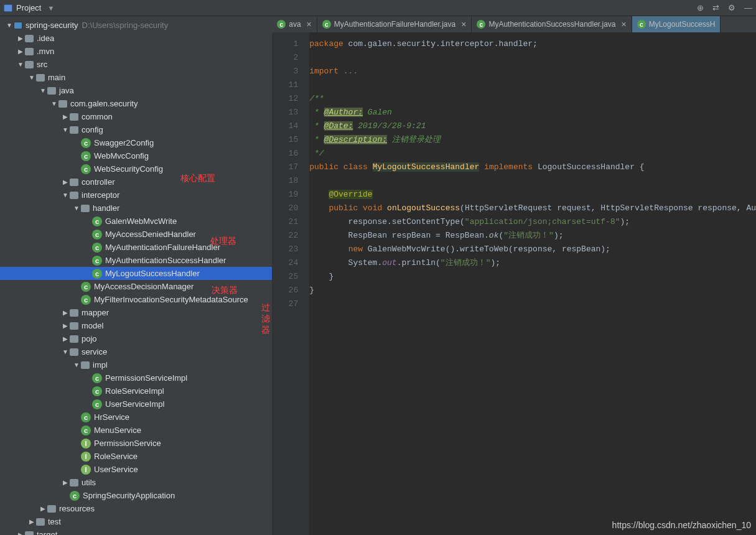 Image resolution: width=756 pixels, height=535 pixels. What do you see at coordinates (285, 208) in the screenshot?
I see `line-number: 20` at bounding box center [285, 208].